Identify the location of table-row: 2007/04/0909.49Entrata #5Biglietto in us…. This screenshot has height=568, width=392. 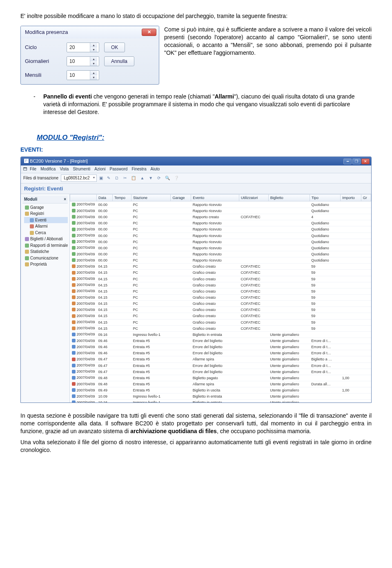
(220, 391).